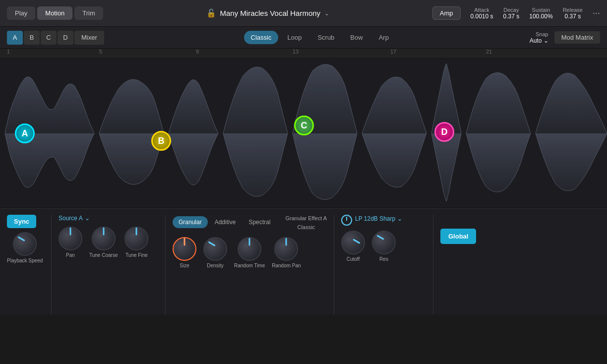 The height and width of the screenshot is (364, 607). What do you see at coordinates (32, 38) in the screenshot?
I see `zone-tab-b: B` at bounding box center [32, 38].